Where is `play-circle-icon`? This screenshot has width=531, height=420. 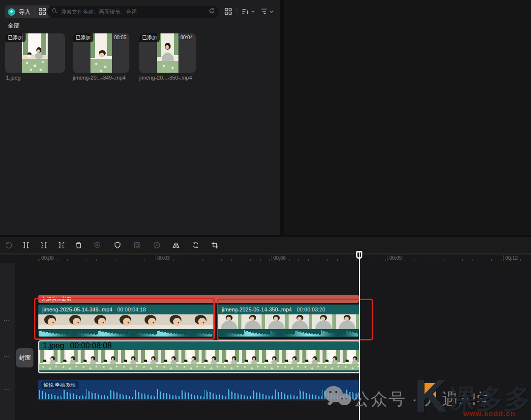
play-circle-icon is located at coordinates (157, 245).